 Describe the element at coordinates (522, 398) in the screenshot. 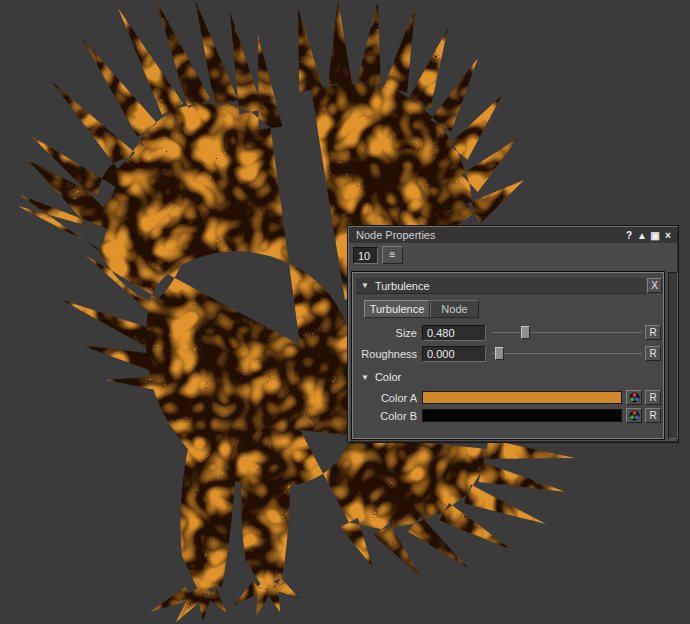

I see `color-a-swatch` at that location.